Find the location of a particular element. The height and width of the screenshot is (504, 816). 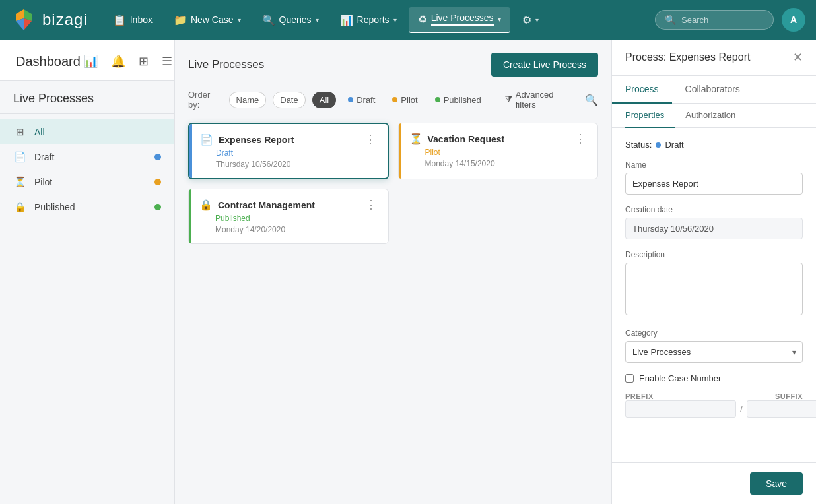

nav-settings: ⚙ ▾ is located at coordinates (531, 20).